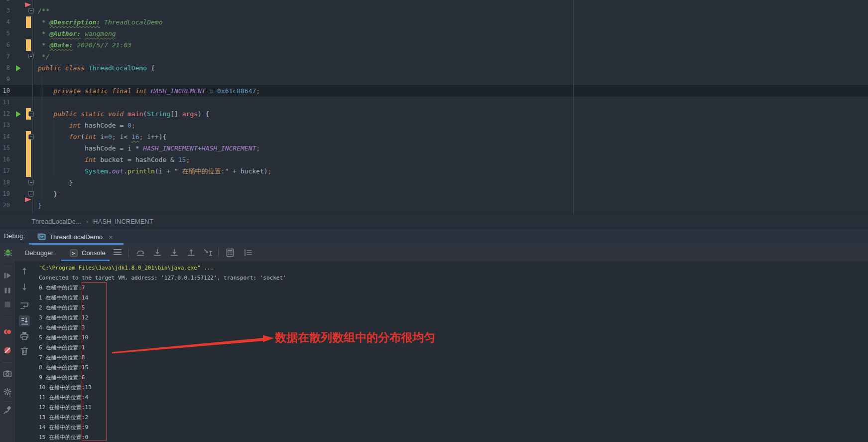  I want to click on session-app-icon, so click(41, 237).